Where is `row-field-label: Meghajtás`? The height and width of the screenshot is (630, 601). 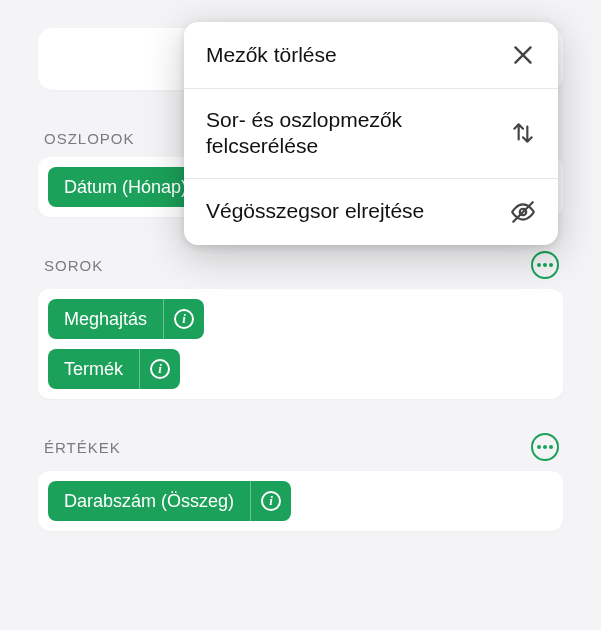
row-field-label: Meghajtás is located at coordinates (106, 319).